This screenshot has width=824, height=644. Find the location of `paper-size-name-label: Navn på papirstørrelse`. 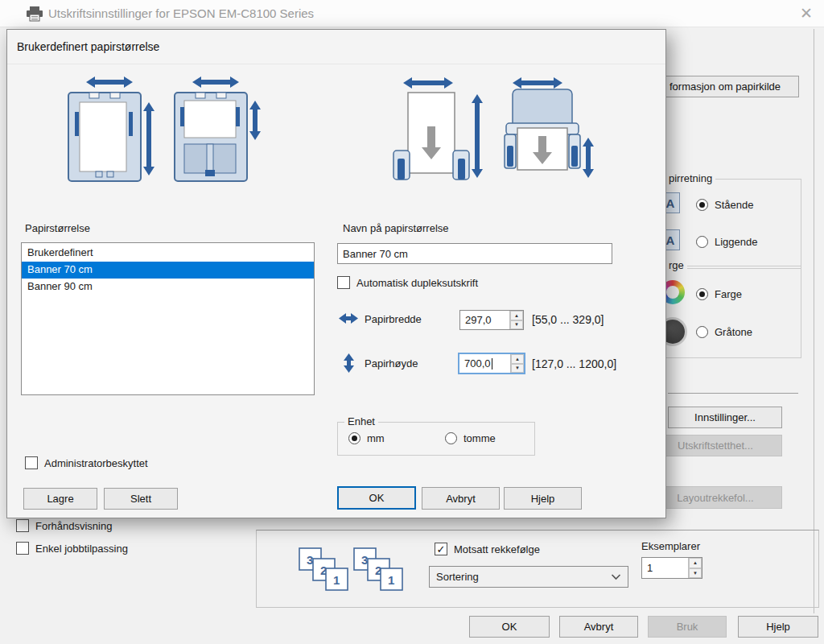

paper-size-name-label: Navn på papirstørrelse is located at coordinates (396, 229).